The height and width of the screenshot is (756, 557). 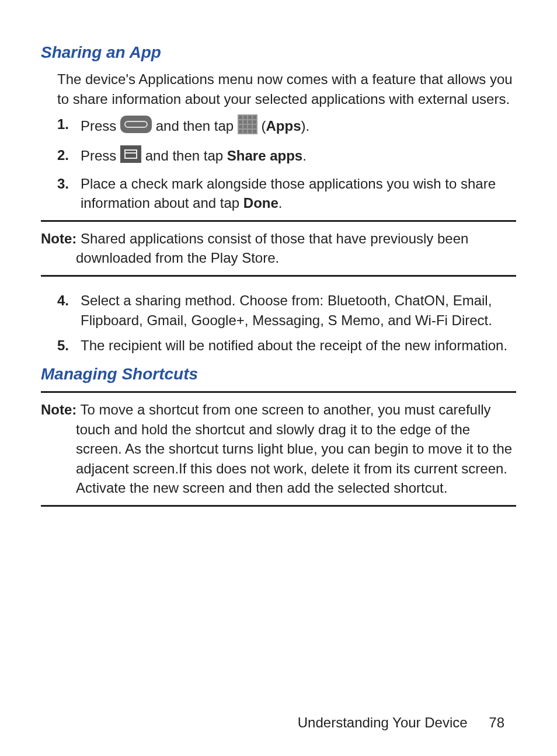 What do you see at coordinates (265, 155) in the screenshot?
I see `share-apps-label: Share apps` at bounding box center [265, 155].